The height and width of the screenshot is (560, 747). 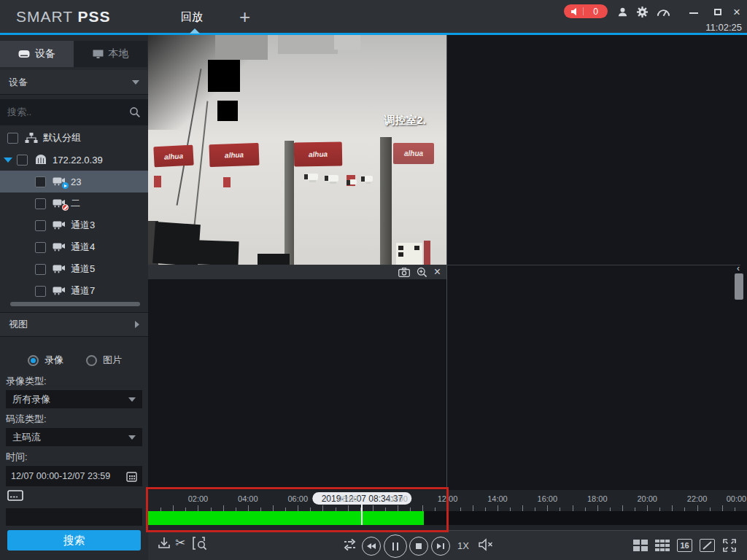 What do you see at coordinates (92, 360) in the screenshot?
I see `radio-picture-dot` at bounding box center [92, 360].